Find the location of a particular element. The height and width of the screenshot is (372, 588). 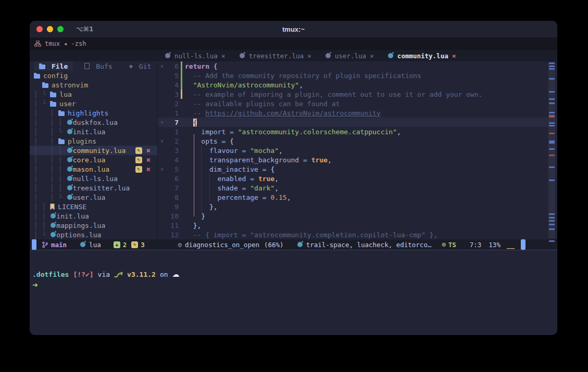

window-title: tmux:~ is located at coordinates (294, 29).